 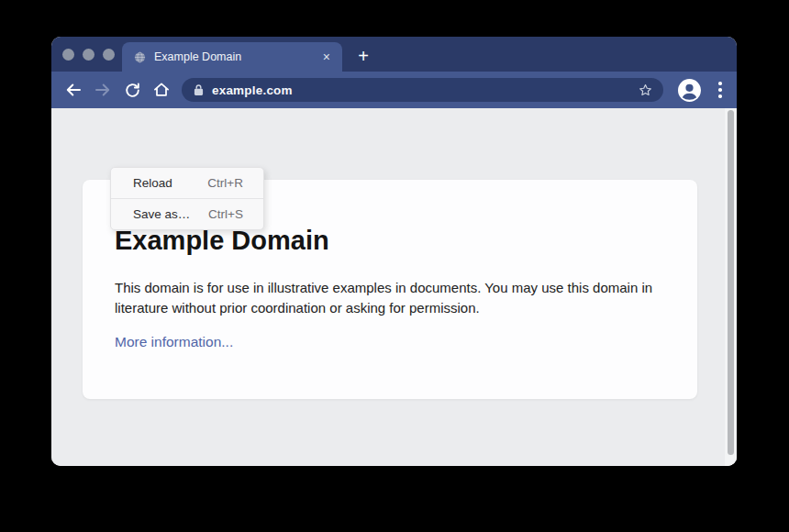 I want to click on context-menu-item-reload: Reload Ctrl+R, so click(x=187, y=183).